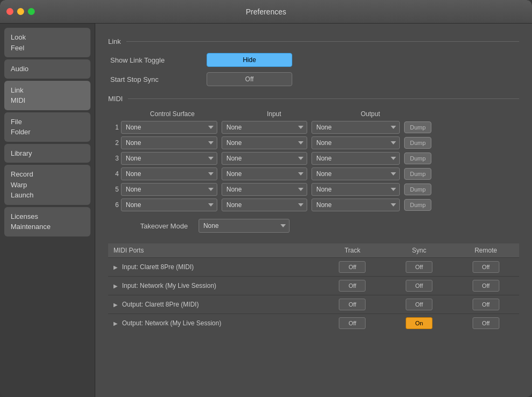 Image resolution: width=532 pixels, height=397 pixels. I want to click on start-stop-sync-button: Off, so click(249, 79).